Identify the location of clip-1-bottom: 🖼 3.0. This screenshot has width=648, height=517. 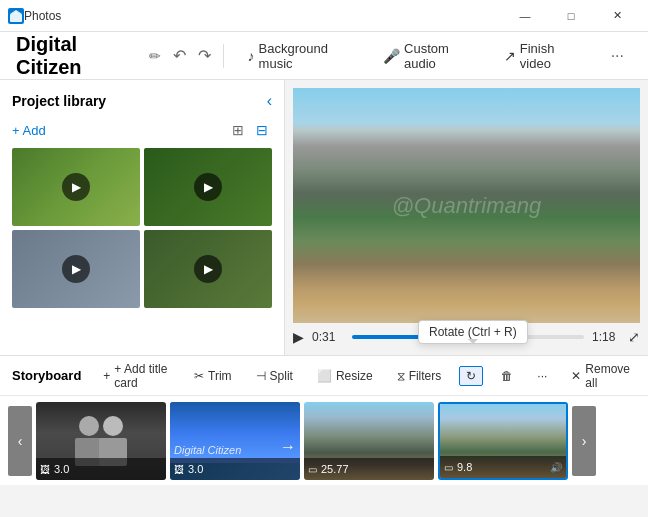
(101, 469).